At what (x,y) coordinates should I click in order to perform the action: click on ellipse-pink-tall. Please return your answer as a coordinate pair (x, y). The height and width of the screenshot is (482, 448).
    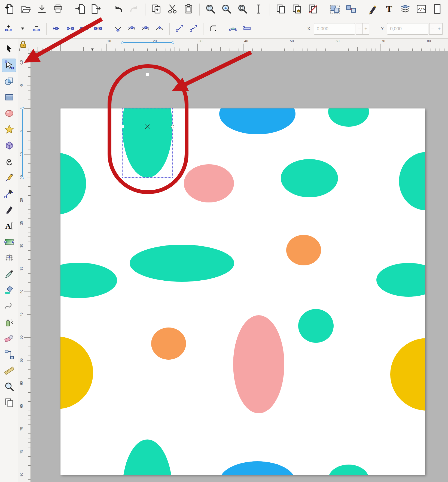
    Looking at the image, I should click on (259, 364).